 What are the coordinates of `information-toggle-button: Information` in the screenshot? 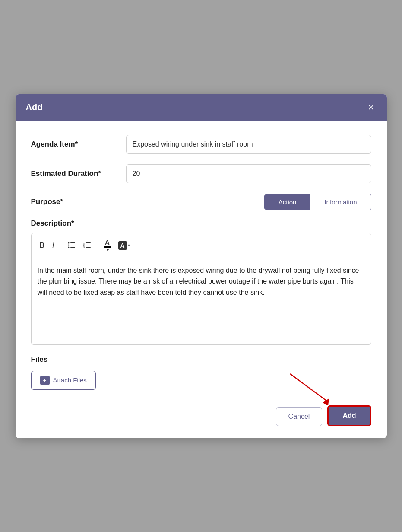 It's located at (340, 202).